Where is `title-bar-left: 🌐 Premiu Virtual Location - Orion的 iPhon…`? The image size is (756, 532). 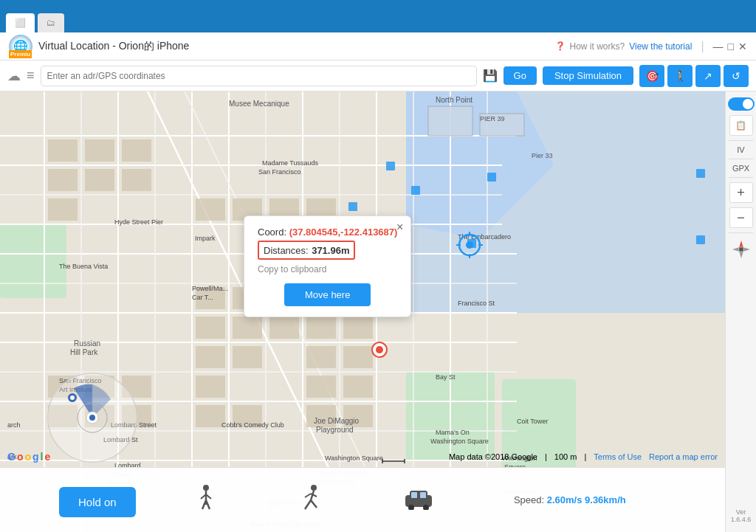 title-bar-left: 🌐 Premiu Virtual Location - Orion的 iPhon… is located at coordinates (282, 46).